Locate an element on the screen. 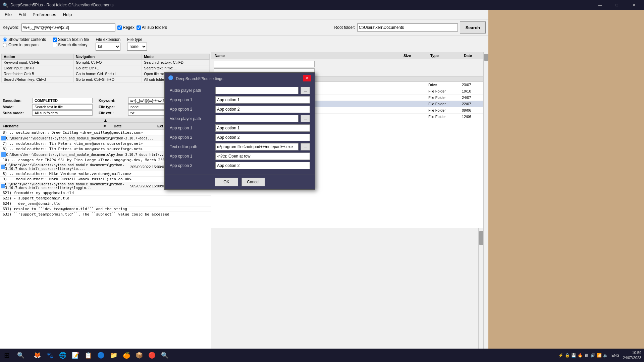 The width and height of the screenshot is (644, 362). tray-icon-4: 🔥 is located at coordinates (580, 355).